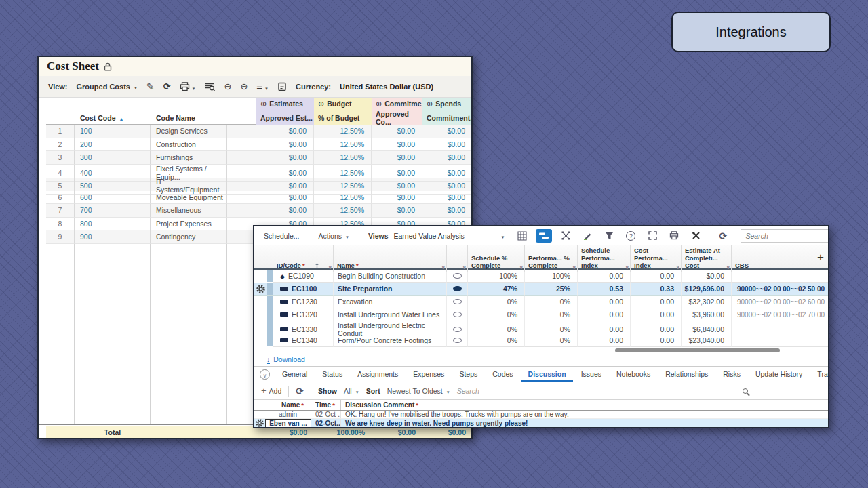  I want to click on column-header-id: ID/Code, so click(304, 259).